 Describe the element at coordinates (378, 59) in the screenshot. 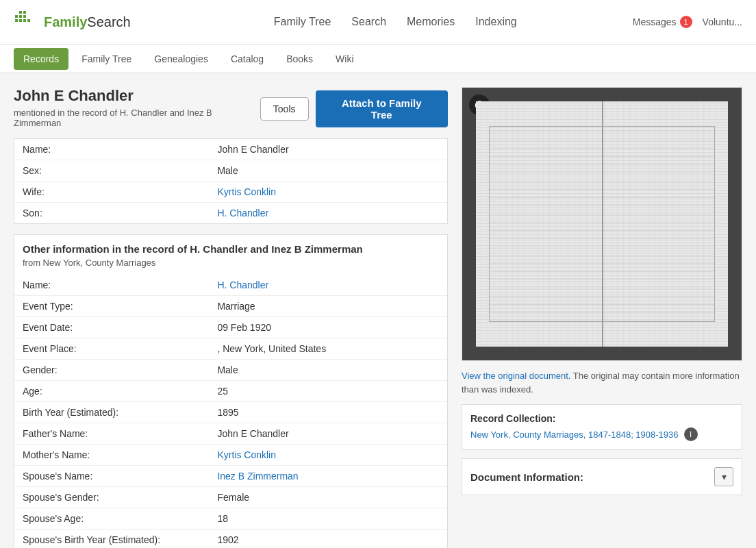

I see `second-nav: Records Family Tree Genealogies Catalog …` at that location.